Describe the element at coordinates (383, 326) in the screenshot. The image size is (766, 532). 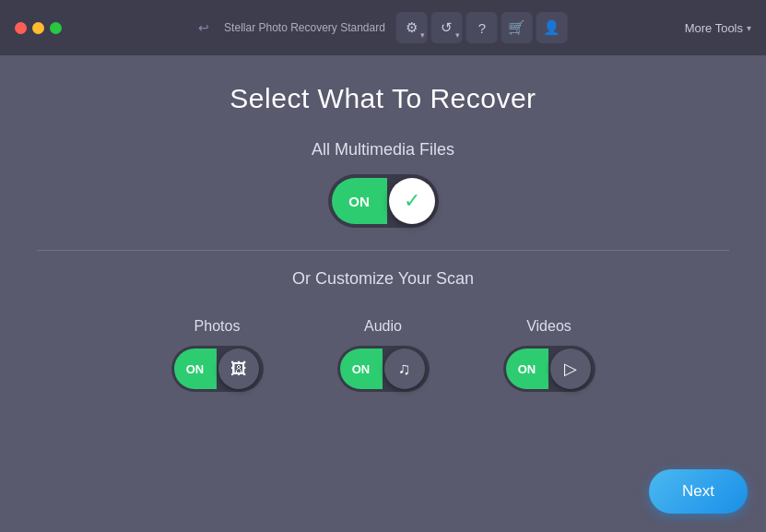
I see `audio-label: Audio` at that location.